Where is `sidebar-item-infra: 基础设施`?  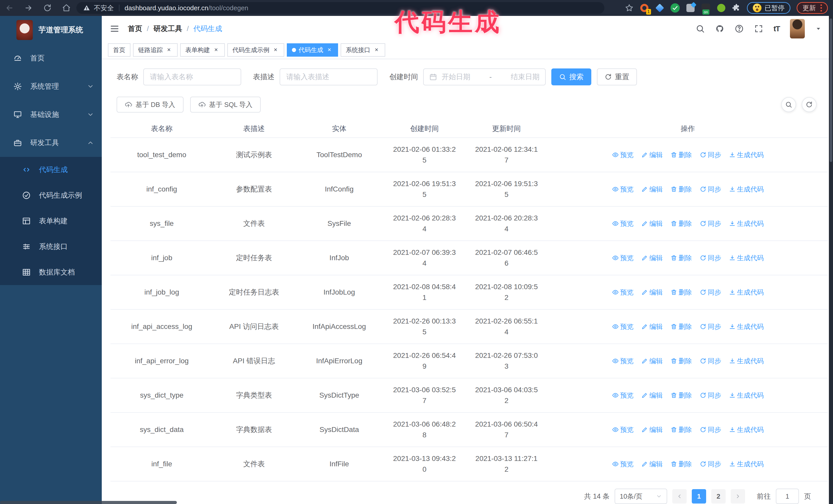
sidebar-item-infra: 基础设施 is located at coordinates (51, 115).